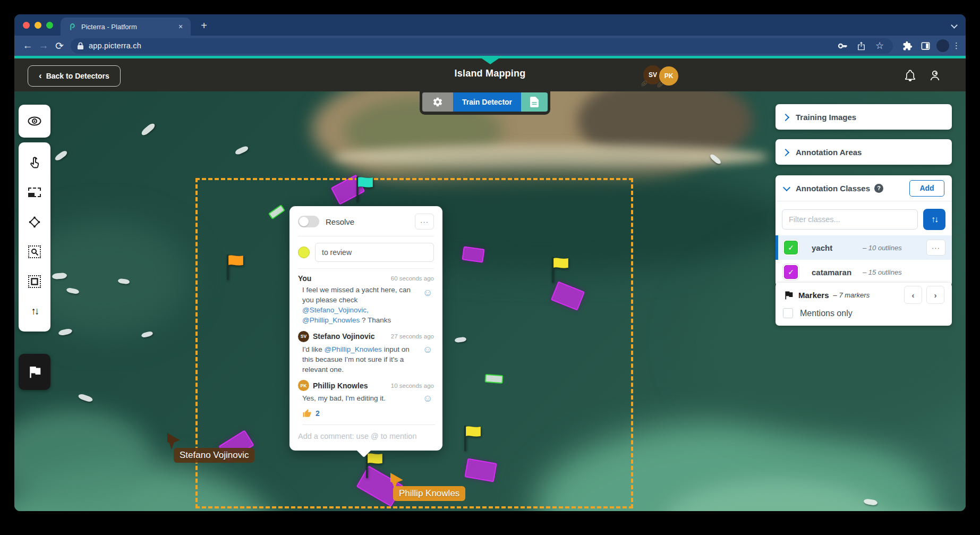 This screenshot has width=980, height=535. I want to click on collaborator-label-stefano: Stefano Vojinovic, so click(214, 455).